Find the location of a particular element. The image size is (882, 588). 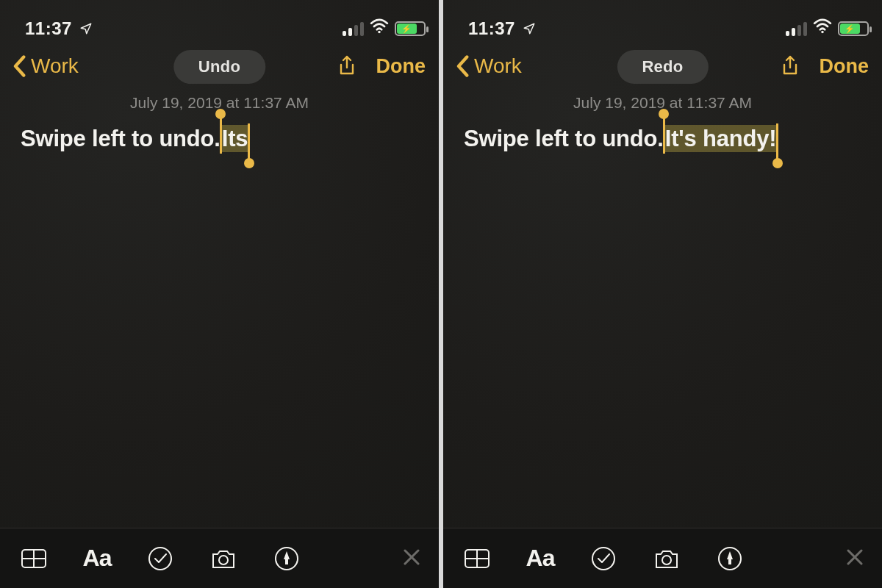

undo-redo-toast: Undo is located at coordinates (219, 67).